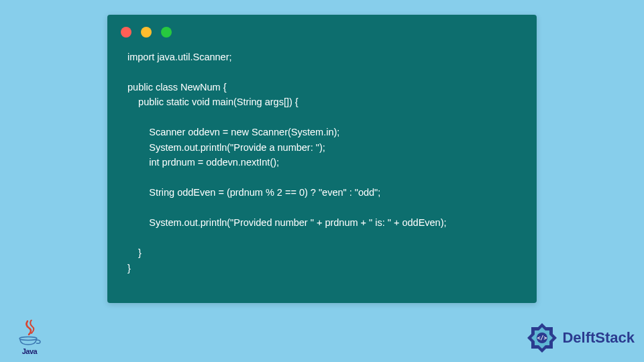 The width and height of the screenshot is (644, 362). I want to click on java-cup-icon, so click(30, 341).